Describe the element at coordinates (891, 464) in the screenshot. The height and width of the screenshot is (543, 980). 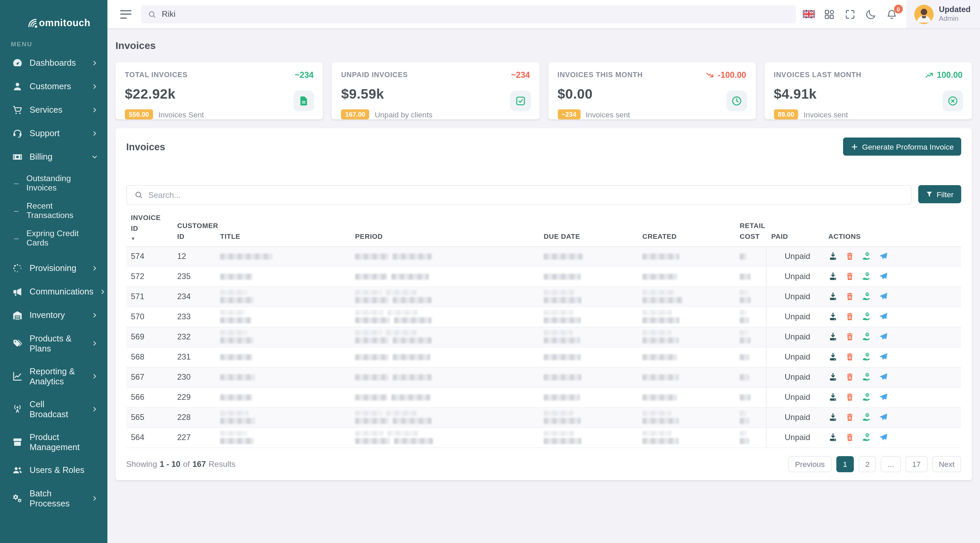
I see `page-button-: ...` at that location.